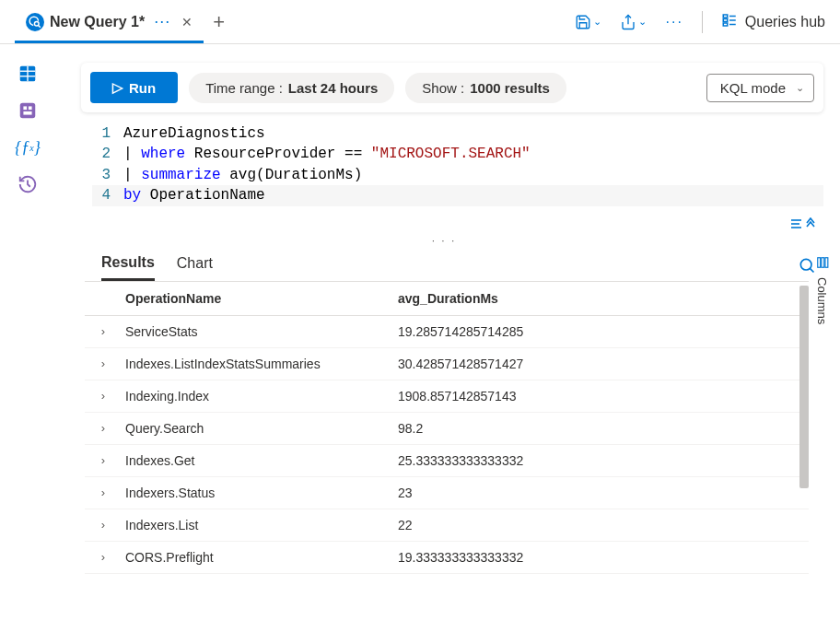  Describe the element at coordinates (447, 396) in the screenshot. I see `table-row: ›Indexing.Index1908.857142857143` at that location.